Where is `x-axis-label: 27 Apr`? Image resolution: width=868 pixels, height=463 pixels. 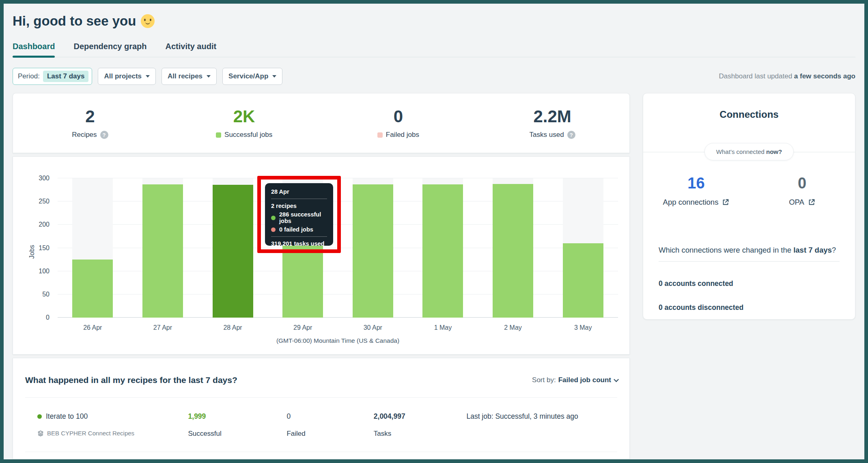 x-axis-label: 27 Apr is located at coordinates (163, 328).